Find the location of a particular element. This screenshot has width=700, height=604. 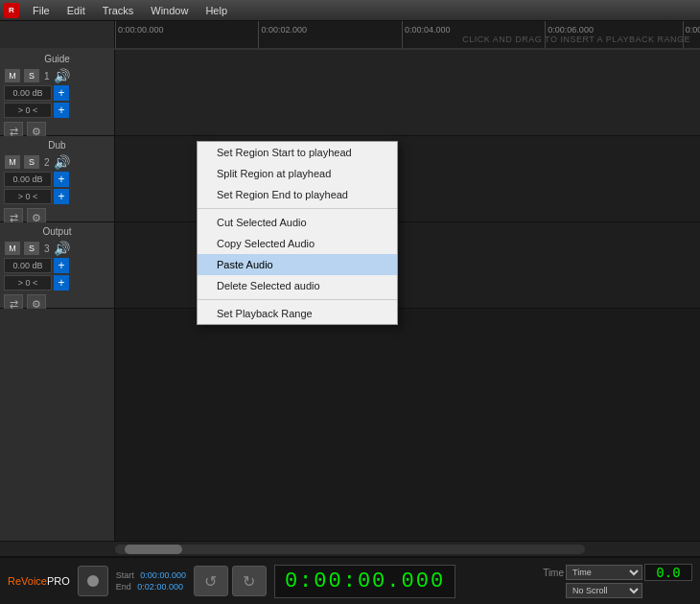

undo-button: ↺ is located at coordinates (211, 581).